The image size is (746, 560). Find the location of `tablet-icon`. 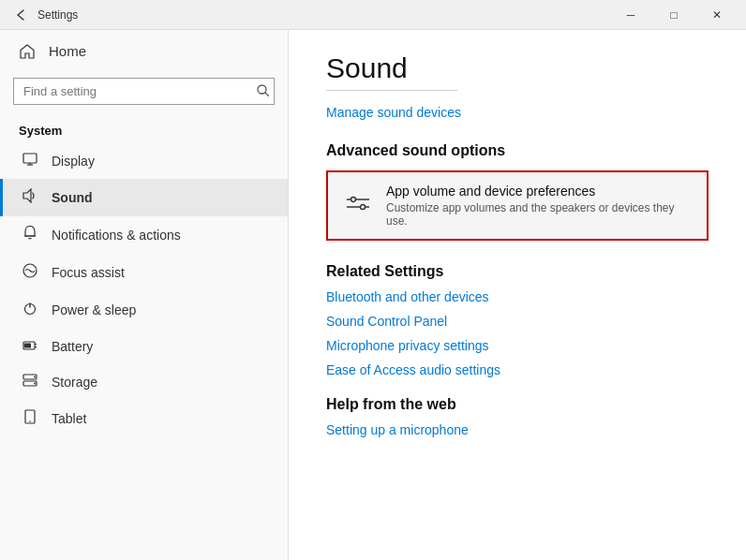

tablet-icon is located at coordinates (30, 419).